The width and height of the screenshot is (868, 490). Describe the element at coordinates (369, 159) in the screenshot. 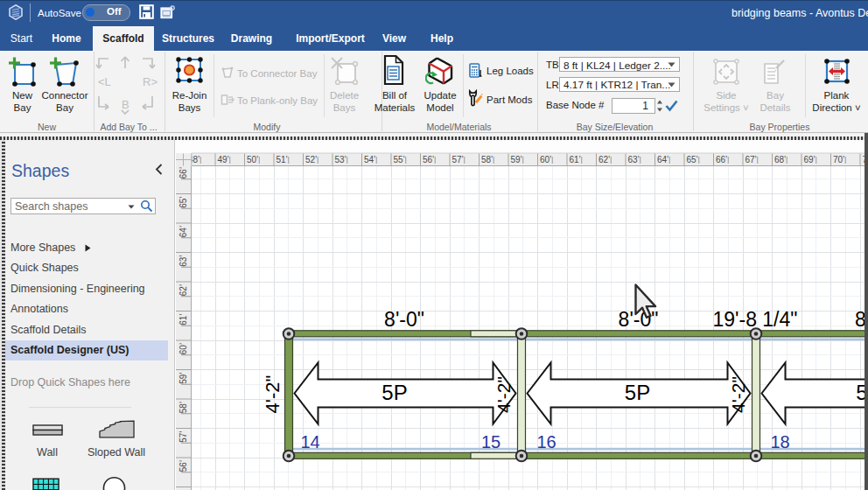

I see `svg-text: 54’` at that location.